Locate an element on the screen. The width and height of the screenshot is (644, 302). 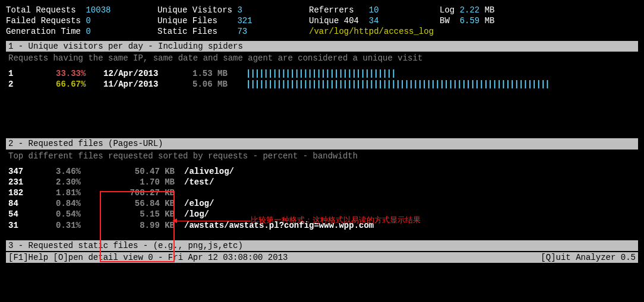
gentime-value: 0 is located at coordinates (88, 31).